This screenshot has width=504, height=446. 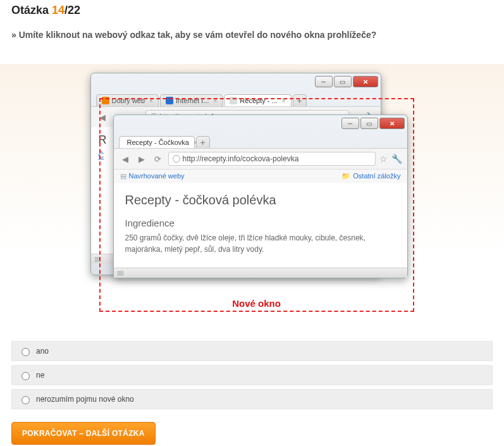 What do you see at coordinates (157, 142) in the screenshot?
I see `tab-item-active: Recepty - Čočkovka×` at bounding box center [157, 142].